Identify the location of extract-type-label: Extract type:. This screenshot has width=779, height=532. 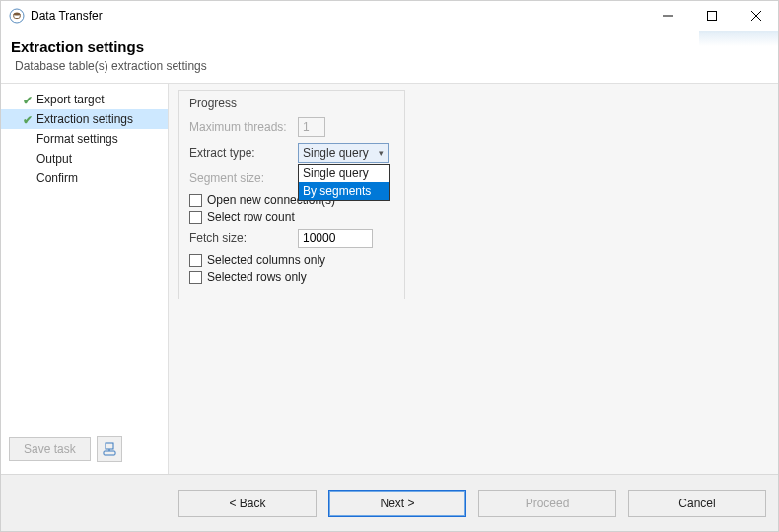
(241, 153).